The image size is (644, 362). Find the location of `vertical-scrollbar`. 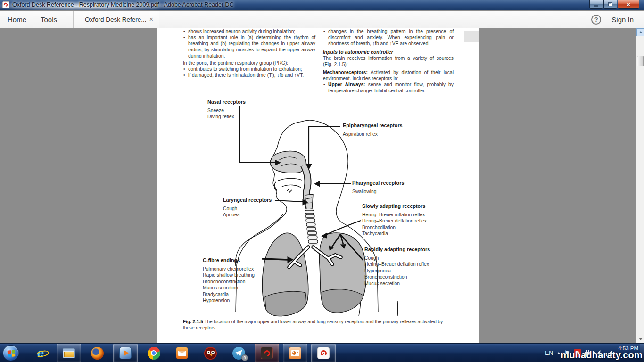

vertical-scrollbar is located at coordinates (640, 186).